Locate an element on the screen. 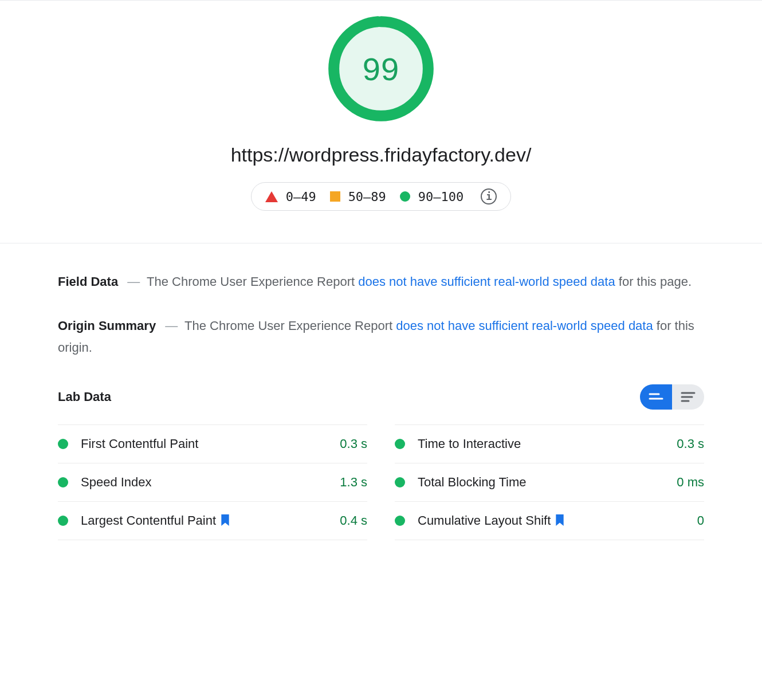 Image resolution: width=762 pixels, height=700 pixels. lab-data-title: Lab Data is located at coordinates (85, 397).